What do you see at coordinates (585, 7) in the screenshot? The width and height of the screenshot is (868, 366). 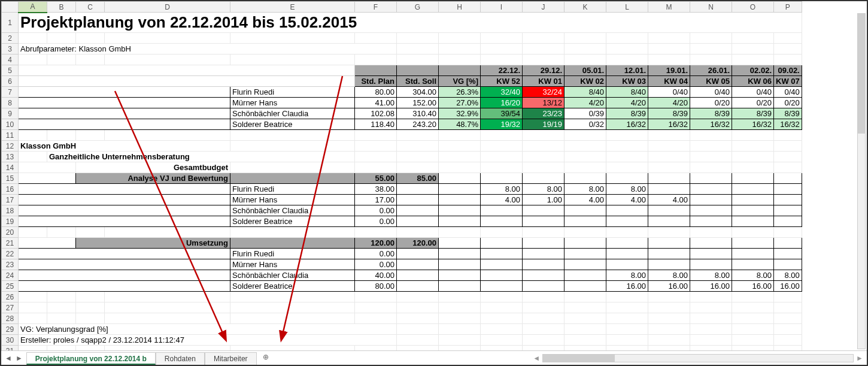 I see `column-header: K` at bounding box center [585, 7].